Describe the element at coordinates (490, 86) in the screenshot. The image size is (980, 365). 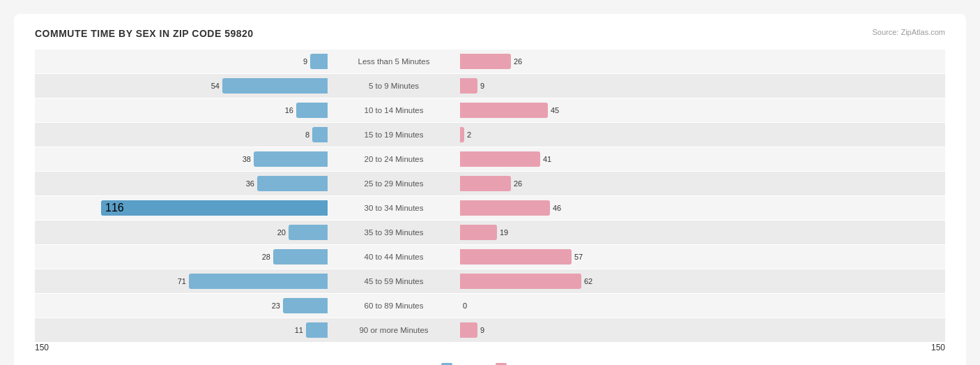
I see `table-row: 545 to 9 Minutes9` at that location.